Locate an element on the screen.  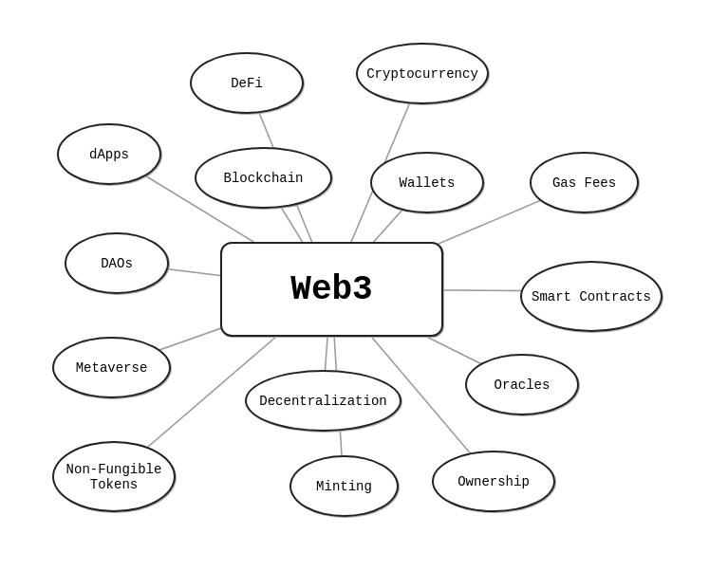
node-defi-label: DeFi is located at coordinates (247, 83).